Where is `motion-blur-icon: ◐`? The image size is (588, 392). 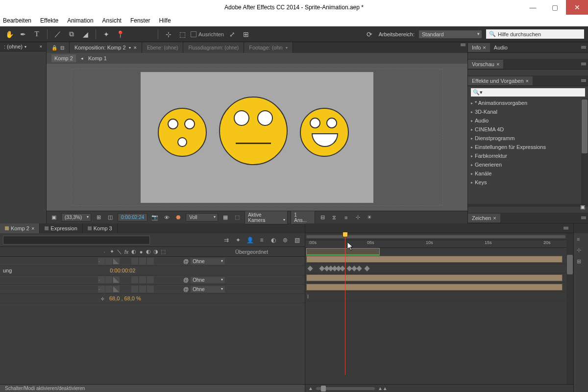 motion-blur-icon: ◐ is located at coordinates (273, 240).